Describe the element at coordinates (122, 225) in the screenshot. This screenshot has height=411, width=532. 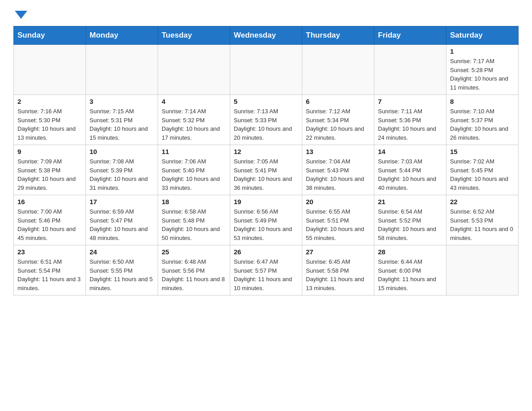
I see `day-info: Sunrise: 6:59 AM Sunset: 5:47 PM Dayligh…` at that location.